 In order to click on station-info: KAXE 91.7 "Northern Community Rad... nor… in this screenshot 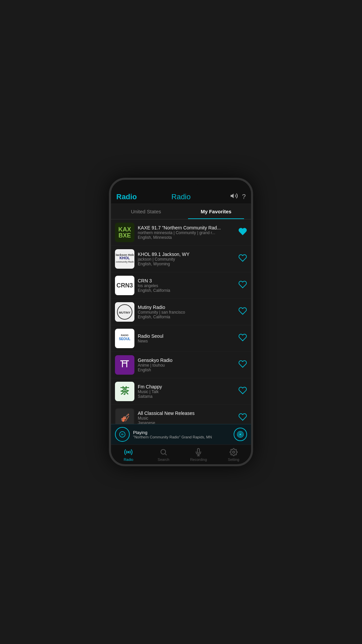, I will do `click(186, 232)`.